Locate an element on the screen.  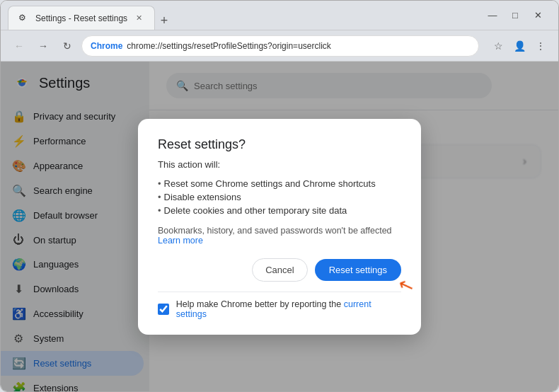
cancel-button: Cancel is located at coordinates (280, 270).